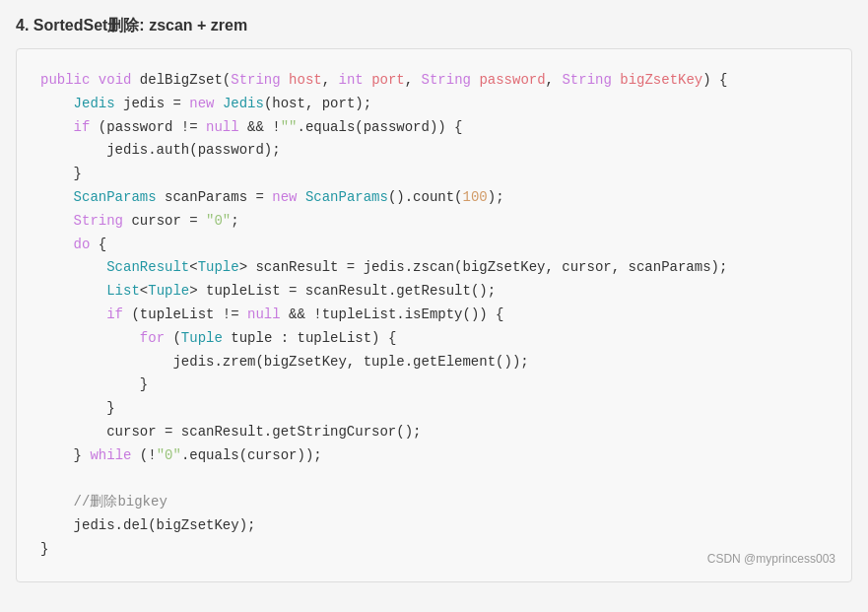 The width and height of the screenshot is (868, 612). Describe the element at coordinates (434, 339) in the screenshot. I see `code-line: for (Tuple tuple : tupleList) {` at that location.